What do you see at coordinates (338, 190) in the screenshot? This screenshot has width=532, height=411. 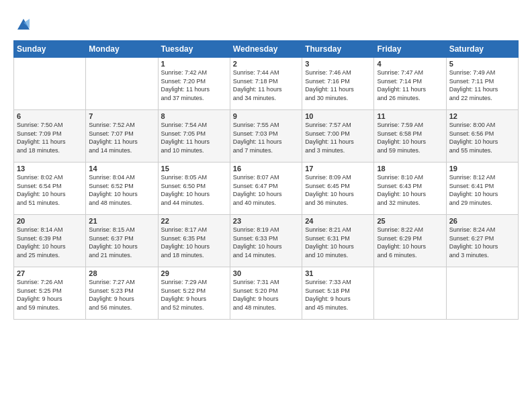 I see `day-info: Sunrise: 8:09 AM Sunset: 6:45 PM Dayligh…` at bounding box center [338, 190].